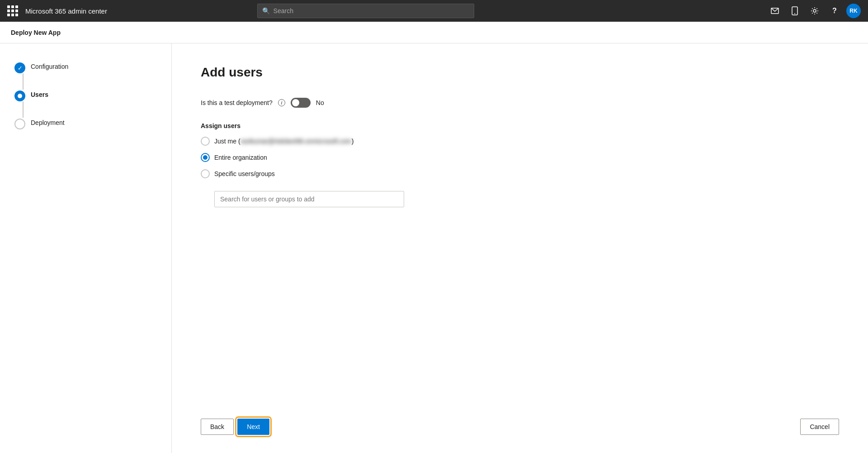 The image size is (868, 453). I want to click on radio-label-specific-users: Specific users/groups, so click(245, 174).